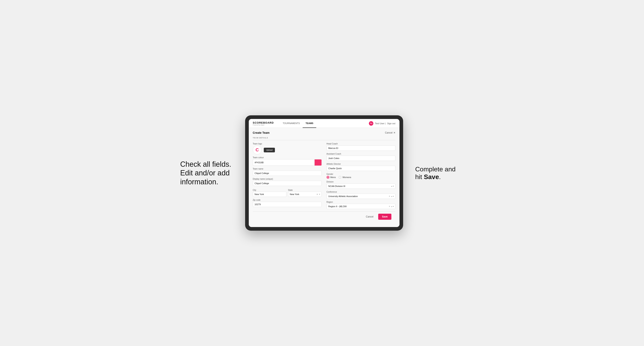 This screenshot has width=644, height=346. I want to click on right-annotation: Complete and hit Save., so click(440, 173).